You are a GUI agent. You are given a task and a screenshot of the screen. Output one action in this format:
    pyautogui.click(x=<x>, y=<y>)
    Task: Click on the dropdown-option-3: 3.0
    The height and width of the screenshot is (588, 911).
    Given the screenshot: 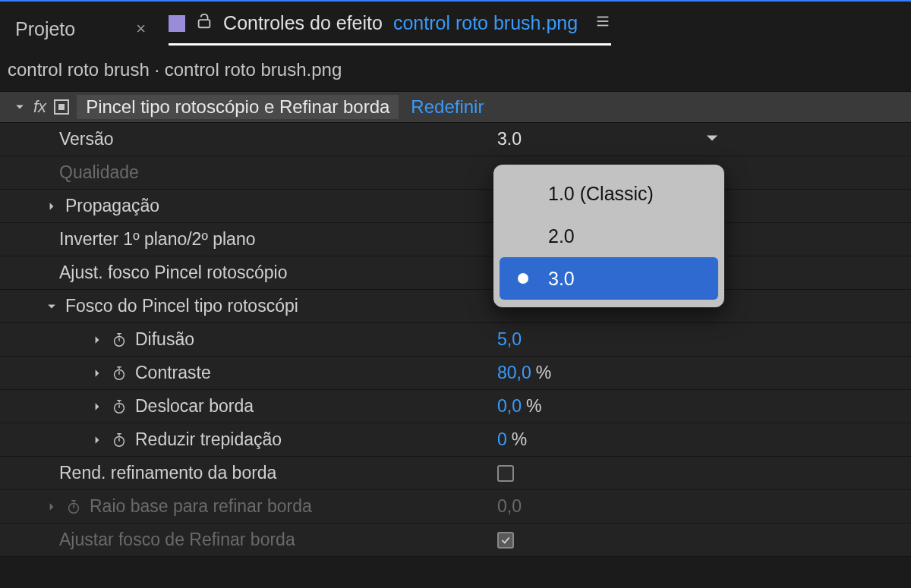 What is the action you would take?
    pyautogui.click(x=609, y=278)
    